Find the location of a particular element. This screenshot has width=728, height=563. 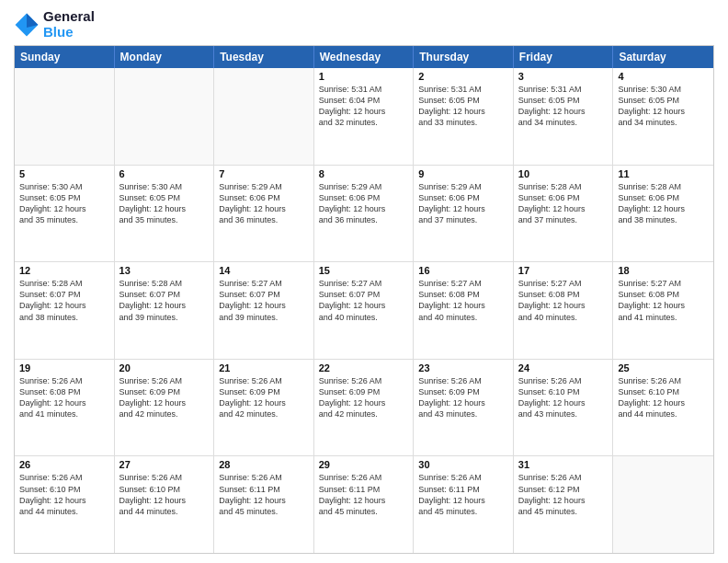

day-number: 13 is located at coordinates (165, 270).